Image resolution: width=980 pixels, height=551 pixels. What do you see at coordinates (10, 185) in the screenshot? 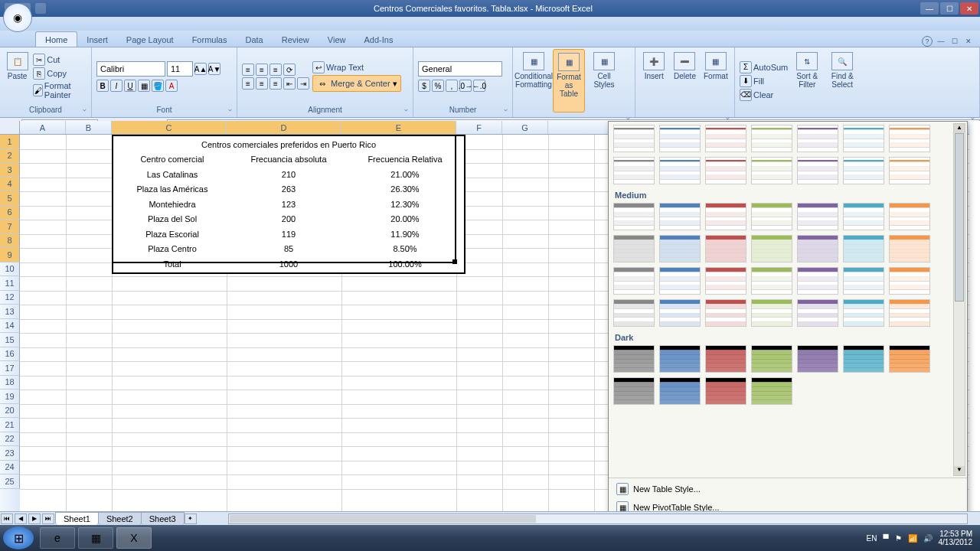
I see `row-header-4: 4` at bounding box center [10, 185].